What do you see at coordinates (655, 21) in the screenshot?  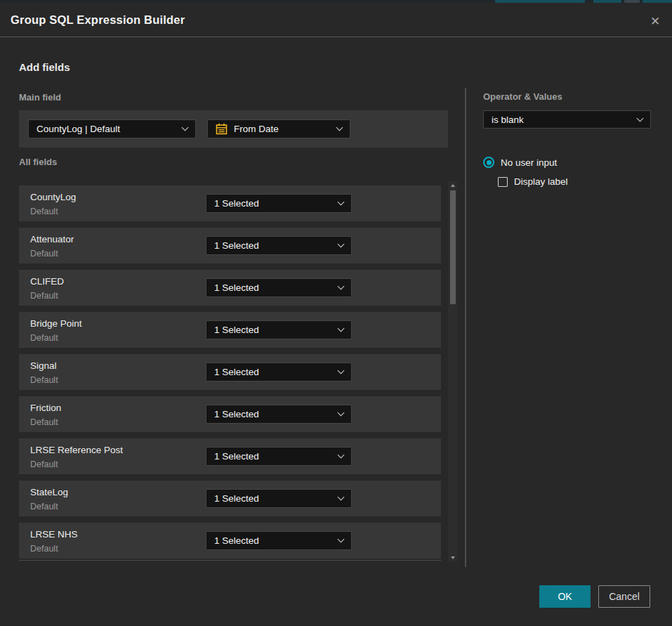 I see `close-icon: ✕` at bounding box center [655, 21].